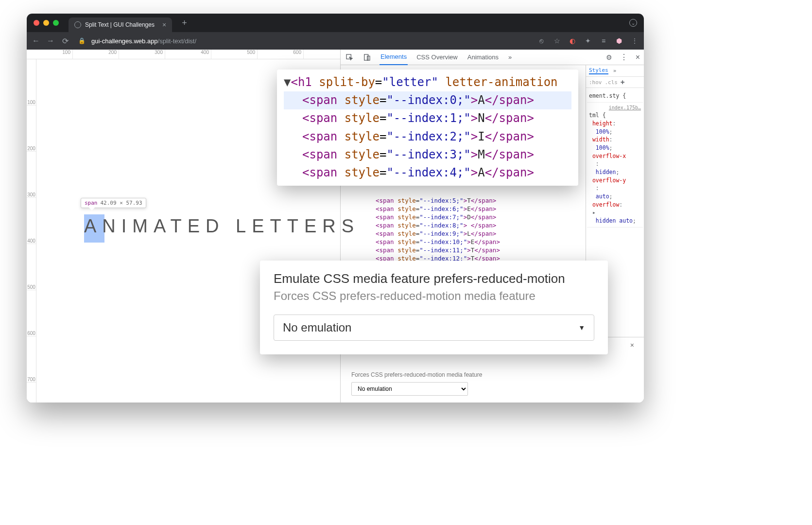 The width and height of the screenshot is (812, 525). What do you see at coordinates (142, 54) in the screenshot?
I see `ruler-mark: 300` at bounding box center [142, 54].